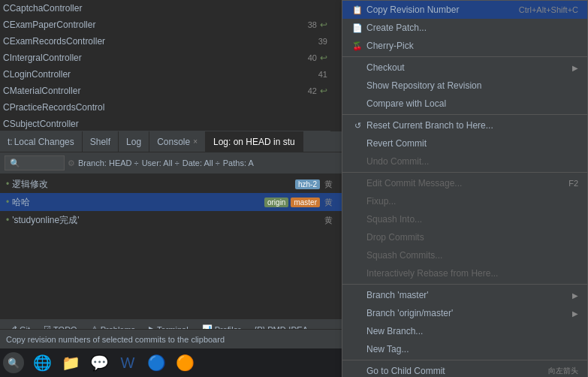  Describe the element at coordinates (308, 185) in the screenshot. I see `tag-badge: hzh-2` at that location.